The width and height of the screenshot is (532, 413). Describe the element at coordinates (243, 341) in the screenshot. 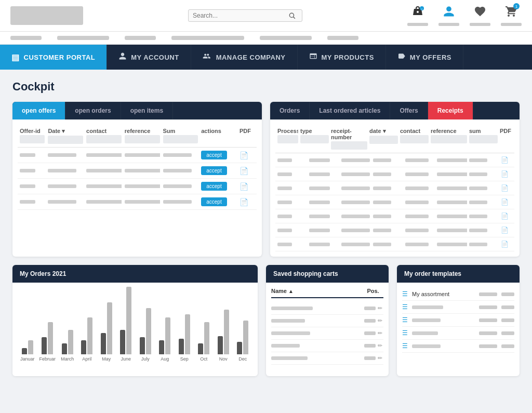

I see `bar-group: Dec` at that location.